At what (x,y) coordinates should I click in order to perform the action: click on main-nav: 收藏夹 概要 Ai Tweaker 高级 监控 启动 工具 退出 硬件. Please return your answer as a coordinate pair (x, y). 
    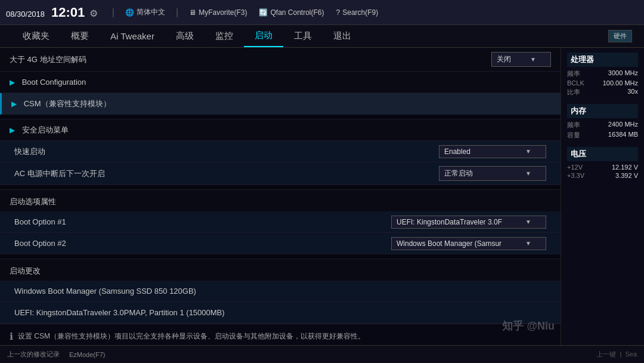
    Looking at the image, I should click on (322, 36).